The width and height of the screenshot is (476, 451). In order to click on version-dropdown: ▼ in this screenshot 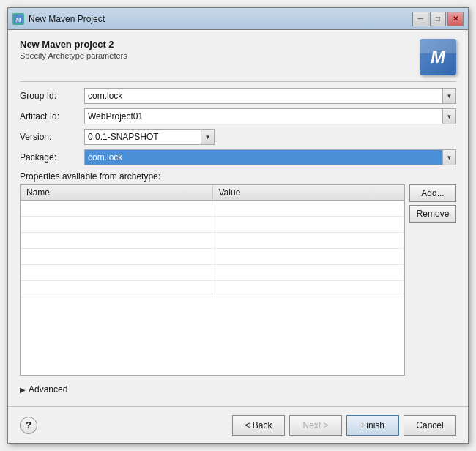, I will do `click(208, 137)`.